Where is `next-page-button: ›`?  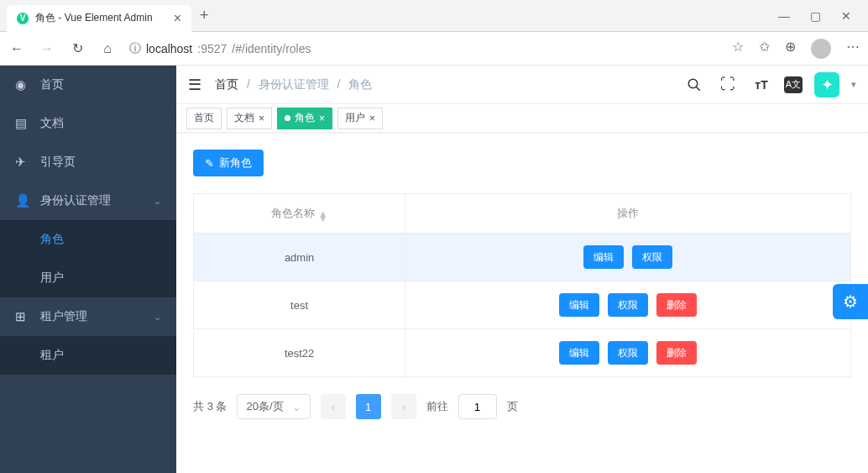 next-page-button: › is located at coordinates (404, 407).